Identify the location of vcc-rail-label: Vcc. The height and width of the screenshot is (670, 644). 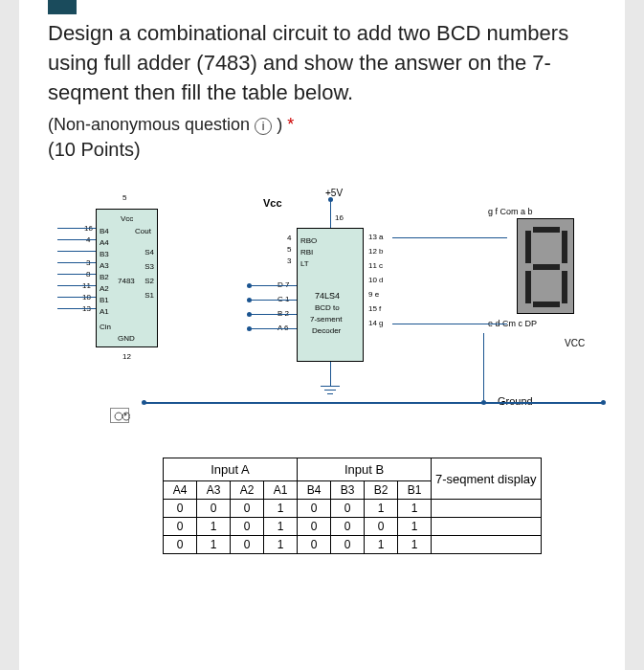
(273, 203).